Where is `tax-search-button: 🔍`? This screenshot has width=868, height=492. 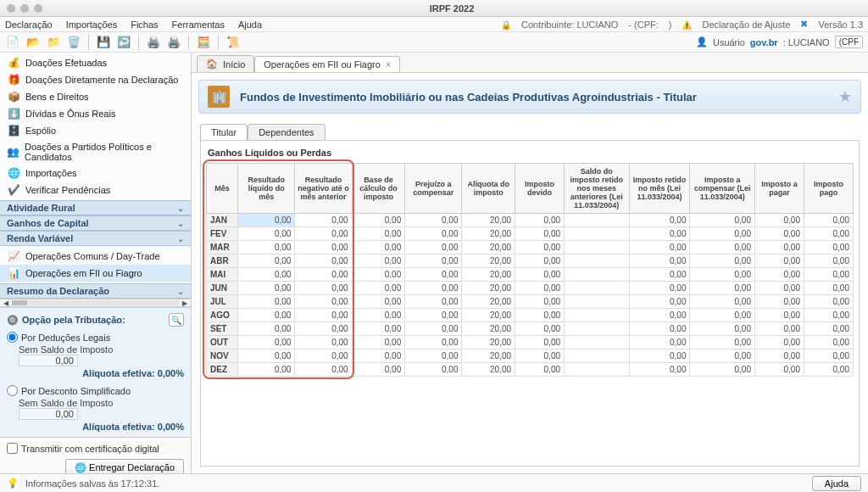 tax-search-button: 🔍 is located at coordinates (176, 320).